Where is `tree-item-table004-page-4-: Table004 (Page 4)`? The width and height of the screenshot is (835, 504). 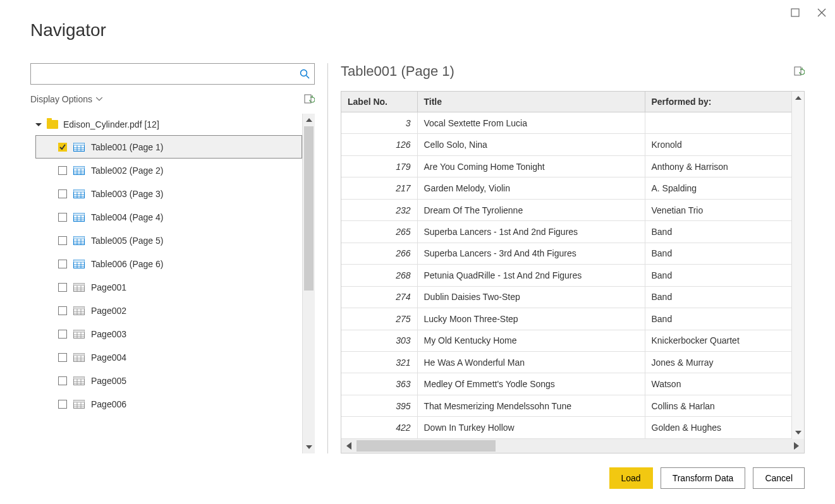
tree-item-table004-page-4-: Table004 (Page 4) is located at coordinates (169, 217).